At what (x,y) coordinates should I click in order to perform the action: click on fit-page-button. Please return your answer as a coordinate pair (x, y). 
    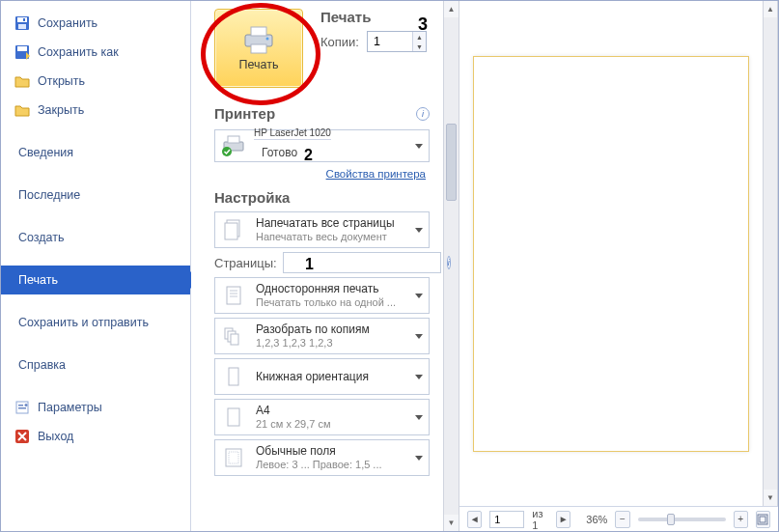
    Looking at the image, I should click on (763, 519).